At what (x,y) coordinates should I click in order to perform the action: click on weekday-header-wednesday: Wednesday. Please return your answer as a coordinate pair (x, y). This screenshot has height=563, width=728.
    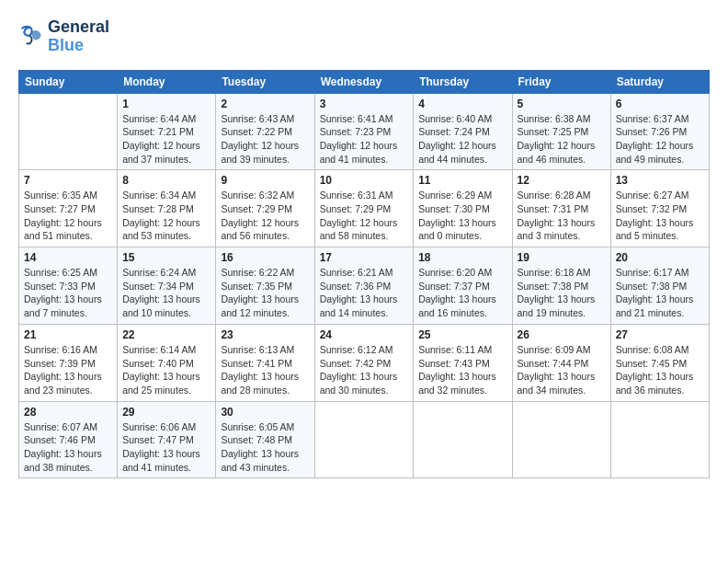
    Looking at the image, I should click on (364, 81).